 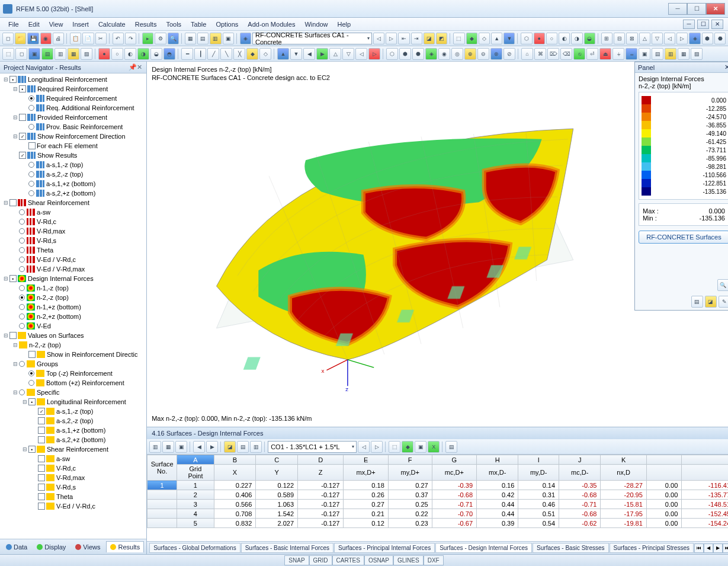 What do you see at coordinates (658, 54) in the screenshot?
I see `u49-icon: ▤` at bounding box center [658, 54].